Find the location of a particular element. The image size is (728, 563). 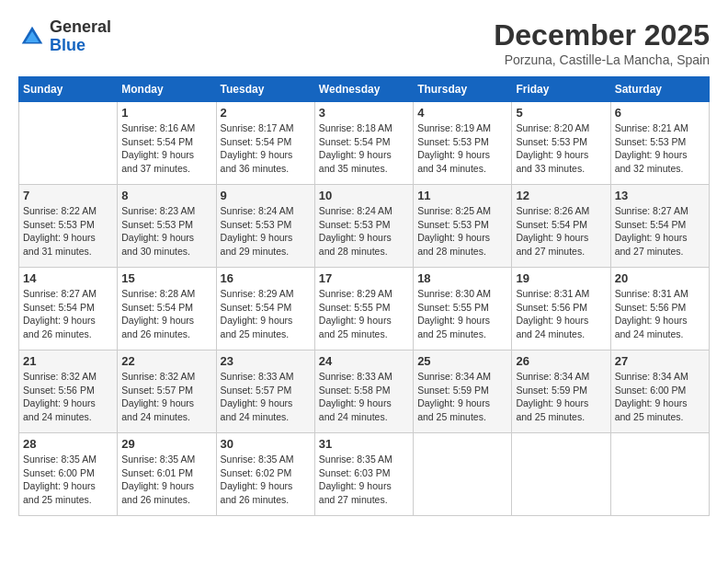

calendar-cell: 4 Sunrise: 8:19 AMSunset: 5:53 PMDayligh… is located at coordinates (463, 144).